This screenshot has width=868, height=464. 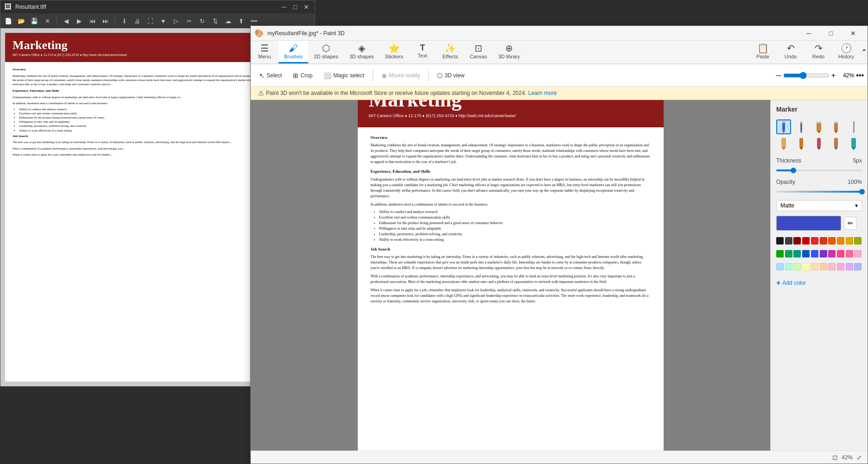 I want to click on marker-red, so click(x=819, y=144).